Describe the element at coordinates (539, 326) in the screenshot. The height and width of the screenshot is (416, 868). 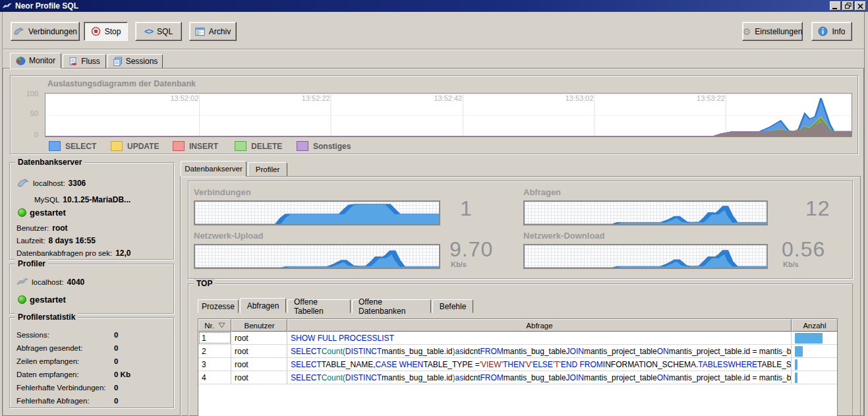
I see `column-header-abfrage-label: Abfrage` at that location.